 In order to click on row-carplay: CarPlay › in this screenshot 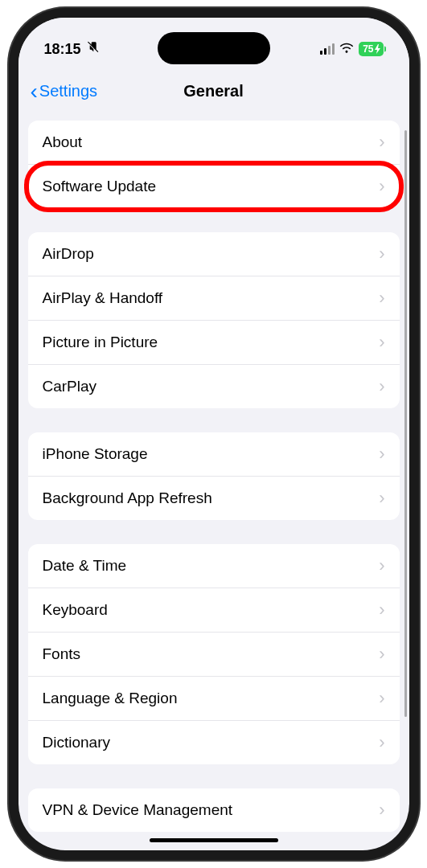, I will do `click(214, 387)`.